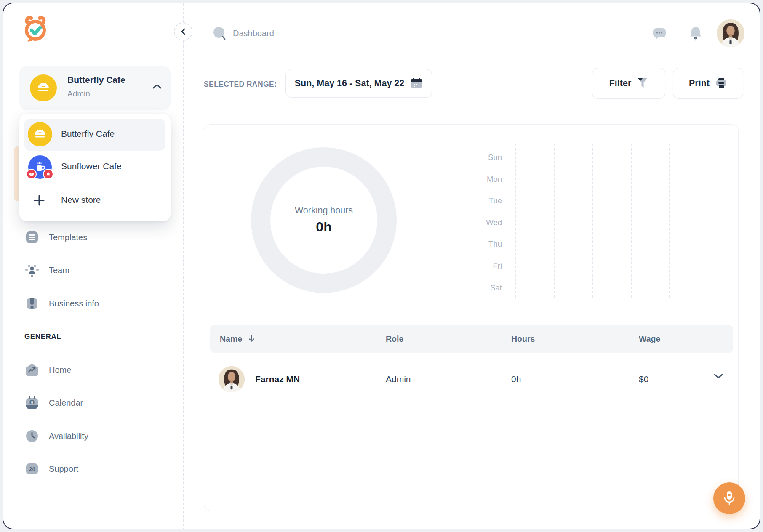 This screenshot has width=763, height=532. Describe the element at coordinates (523, 339) in the screenshot. I see `column-header-hours: Hours` at that location.